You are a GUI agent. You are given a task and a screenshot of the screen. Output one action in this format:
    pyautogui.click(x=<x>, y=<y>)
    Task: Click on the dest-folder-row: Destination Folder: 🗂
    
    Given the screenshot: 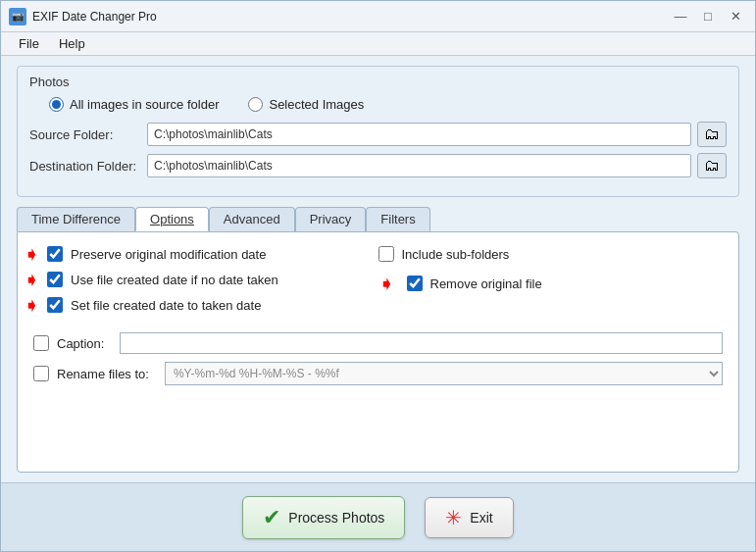 What is the action you would take?
    pyautogui.click(x=378, y=166)
    